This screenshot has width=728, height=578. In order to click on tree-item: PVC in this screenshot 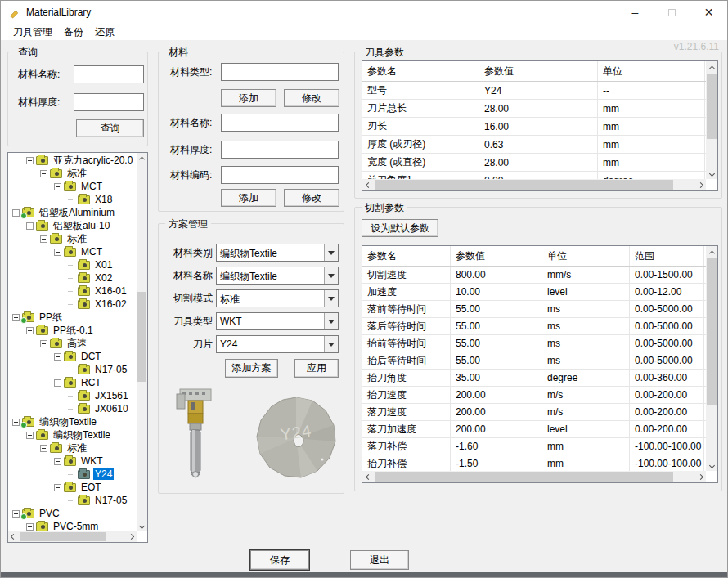, I will do `click(72, 513)`.